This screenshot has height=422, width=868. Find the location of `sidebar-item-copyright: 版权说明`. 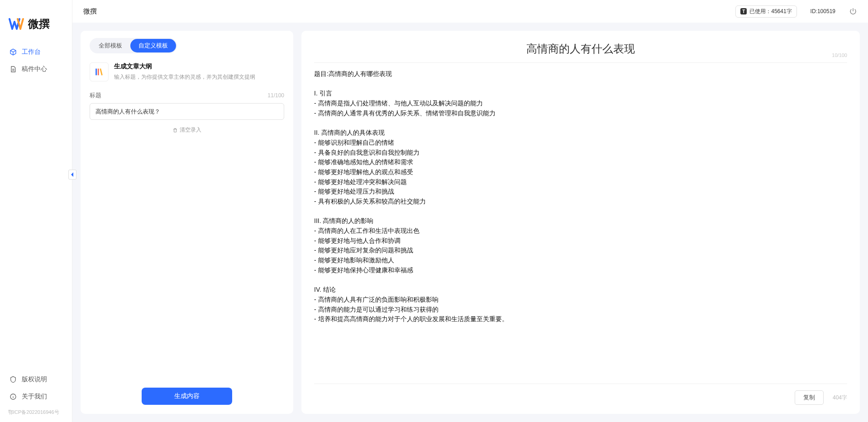

sidebar-item-copyright: 版权说明 is located at coordinates (36, 379).